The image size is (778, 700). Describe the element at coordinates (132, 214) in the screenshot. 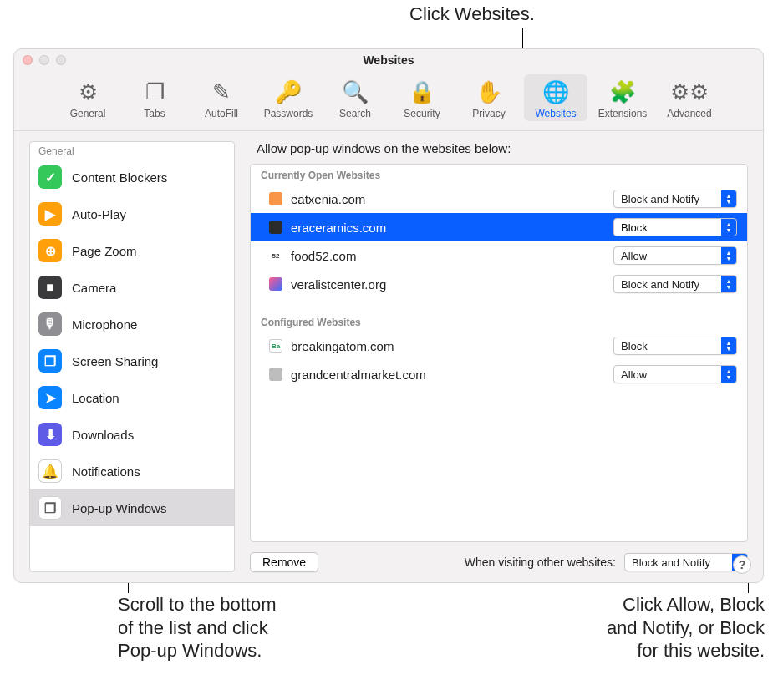

I see `sidebar-item-auto-play: ▶Auto-Play` at that location.